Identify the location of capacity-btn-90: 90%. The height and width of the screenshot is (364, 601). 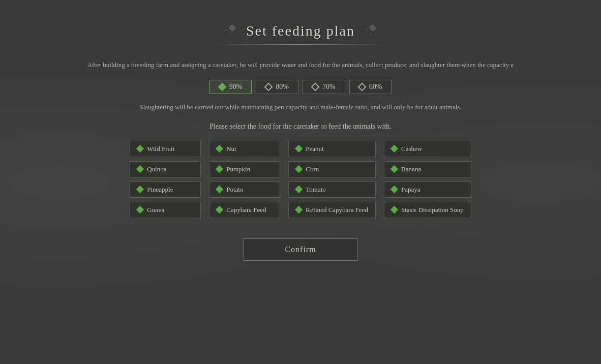
(231, 87).